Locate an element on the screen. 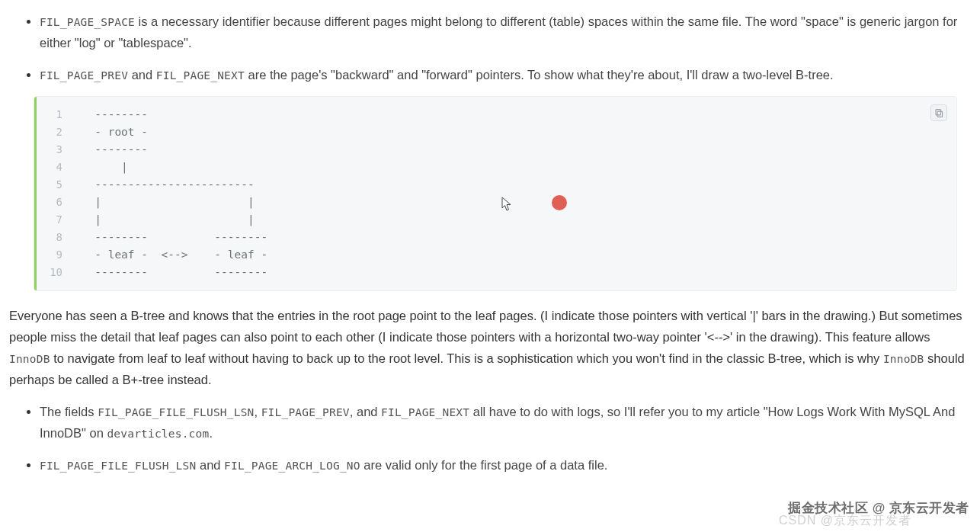 The width and height of the screenshot is (980, 532). code-fil-page-prev: FIL_PAGE_PREV is located at coordinates (84, 75).